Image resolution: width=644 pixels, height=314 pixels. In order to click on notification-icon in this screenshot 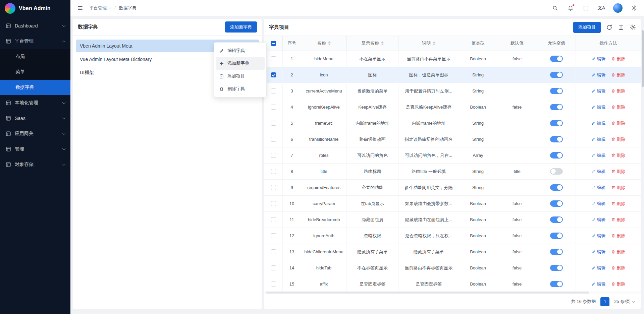, I will do `click(571, 8)`.